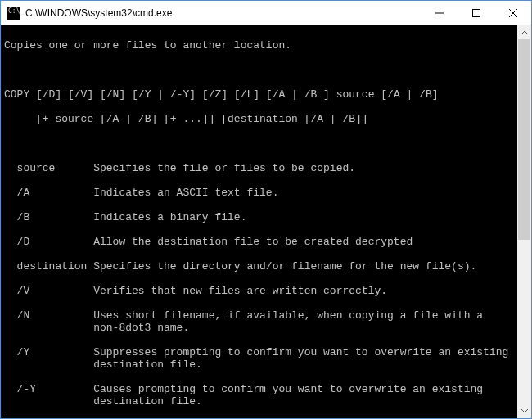  I want to click on option-name: /N, so click(49, 322).